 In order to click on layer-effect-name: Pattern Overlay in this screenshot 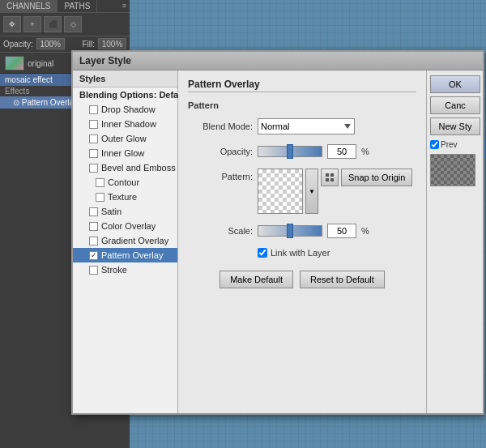, I will do `click(50, 102)`.